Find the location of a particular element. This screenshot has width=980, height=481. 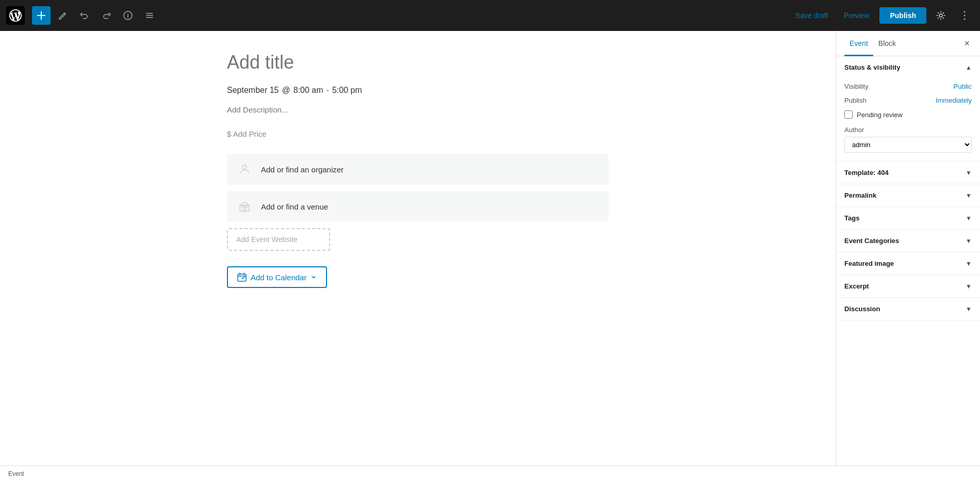

save-draft-button: Save draft is located at coordinates (812, 15).